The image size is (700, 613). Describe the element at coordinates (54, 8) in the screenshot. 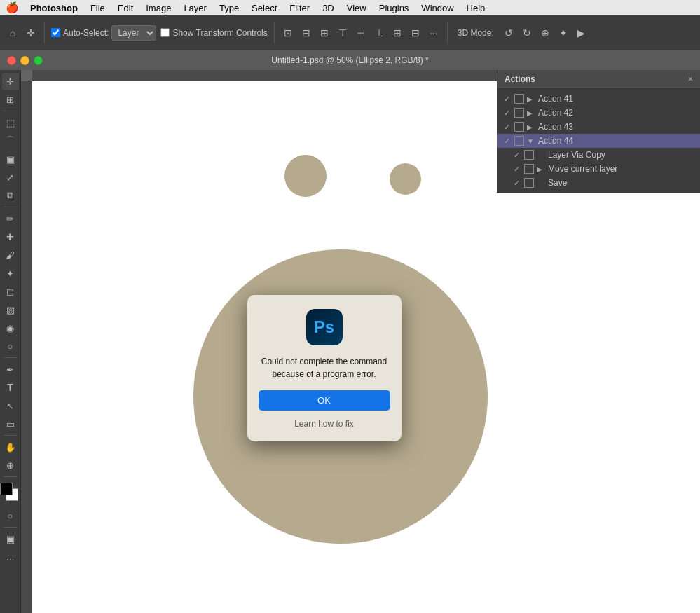

I see `menubar-app-name: Photoshop` at that location.